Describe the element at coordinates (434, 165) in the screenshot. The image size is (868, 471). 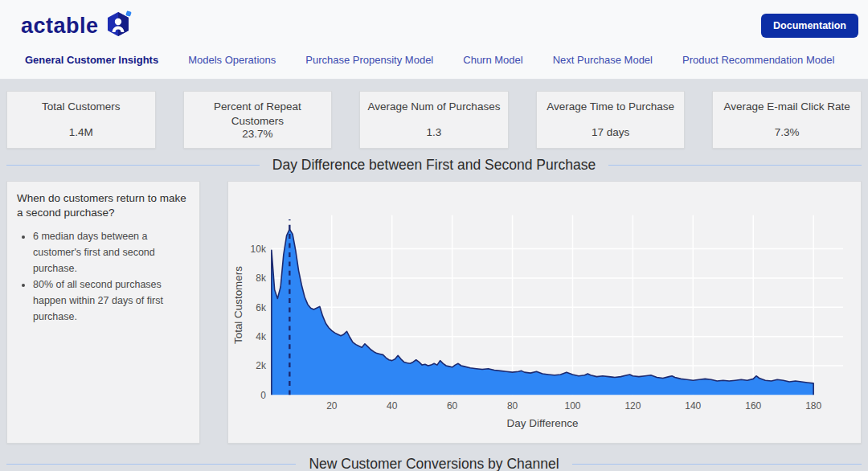
I see `section-header-day-difference: Day Difference between First and Second …` at that location.